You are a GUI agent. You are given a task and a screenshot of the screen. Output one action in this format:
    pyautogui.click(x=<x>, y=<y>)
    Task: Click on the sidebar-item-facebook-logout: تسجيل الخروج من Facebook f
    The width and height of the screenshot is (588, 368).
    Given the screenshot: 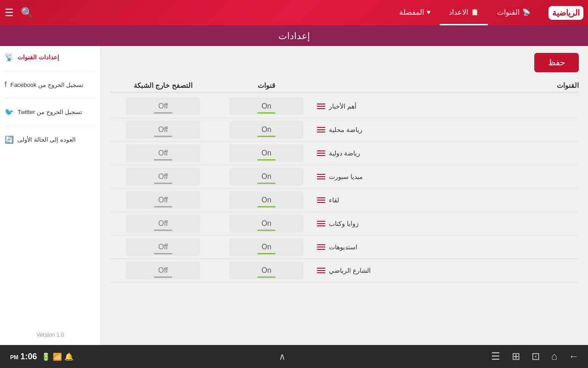 What is the action you would take?
    pyautogui.click(x=51, y=85)
    